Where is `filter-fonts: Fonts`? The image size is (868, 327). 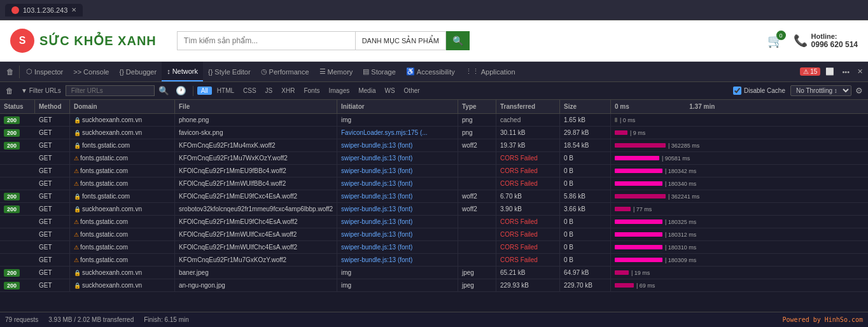 filter-fonts: Fonts is located at coordinates (312, 90).